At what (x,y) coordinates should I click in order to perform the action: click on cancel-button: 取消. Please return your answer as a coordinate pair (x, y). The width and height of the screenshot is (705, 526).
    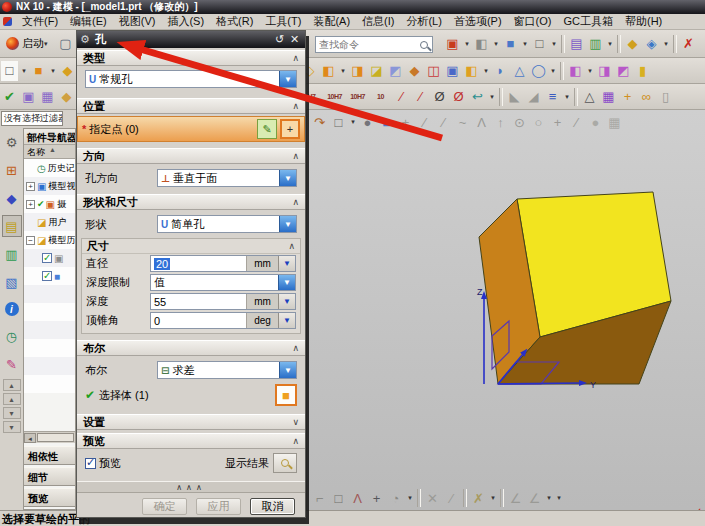
    Looking at the image, I should click on (272, 506).